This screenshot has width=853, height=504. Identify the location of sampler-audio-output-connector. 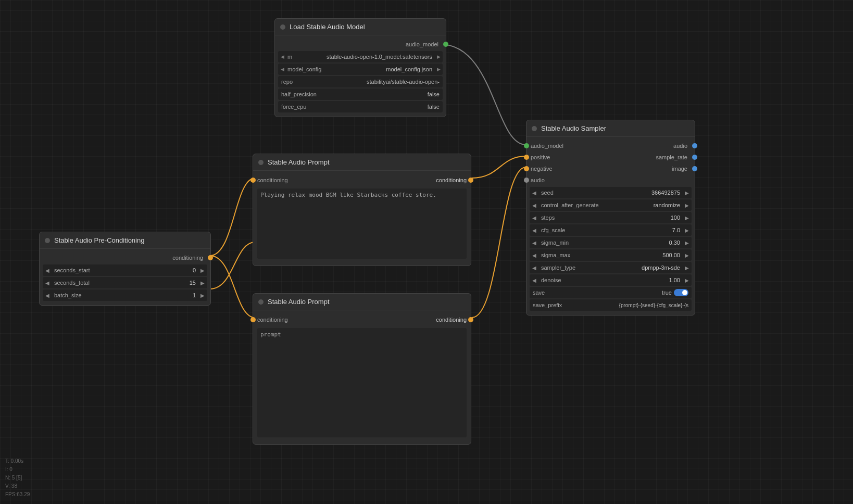
(695, 146).